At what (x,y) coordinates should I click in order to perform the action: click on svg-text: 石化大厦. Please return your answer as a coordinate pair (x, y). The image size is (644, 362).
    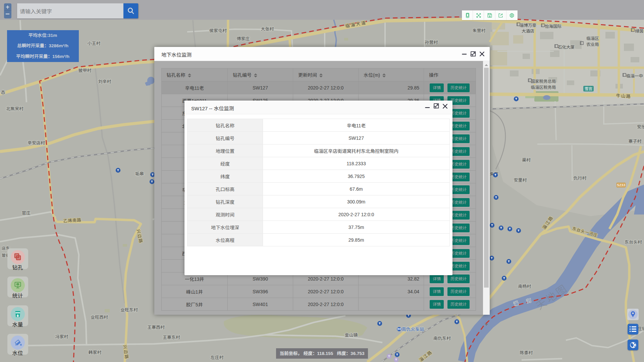
    Looking at the image, I should click on (566, 47).